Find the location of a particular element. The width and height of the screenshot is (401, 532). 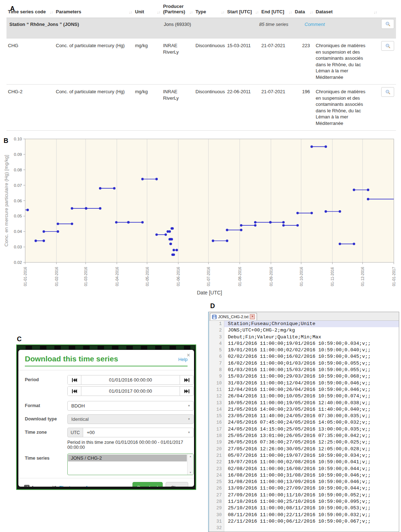

download-modal: Download this time series Help × Period … is located at coordinates (106, 418).